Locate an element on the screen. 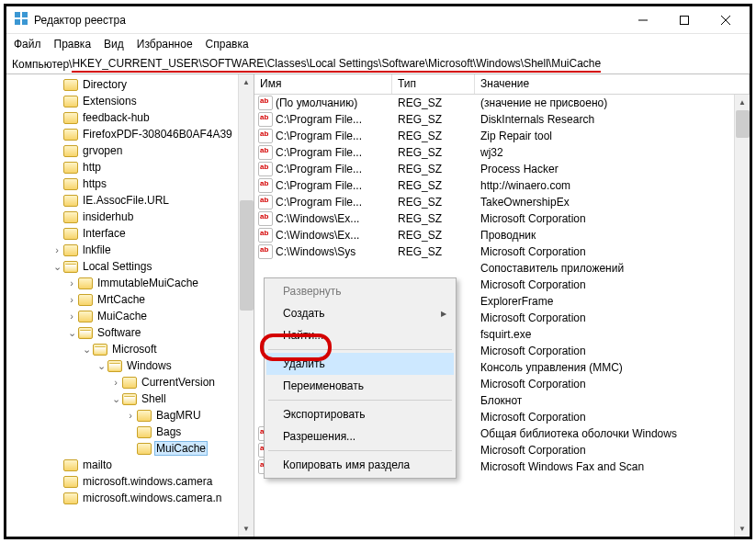  ctx-permissions: Разрешения... is located at coordinates (360, 436).